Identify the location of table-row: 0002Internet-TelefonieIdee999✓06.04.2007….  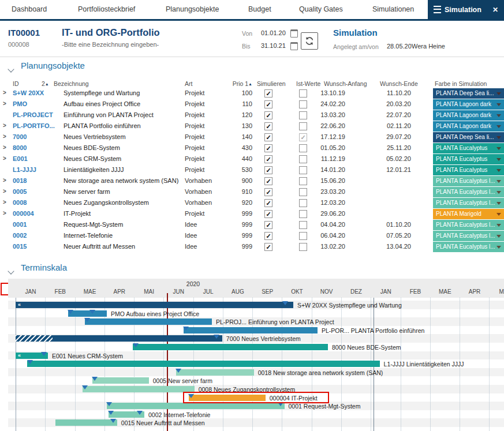
(252, 235).